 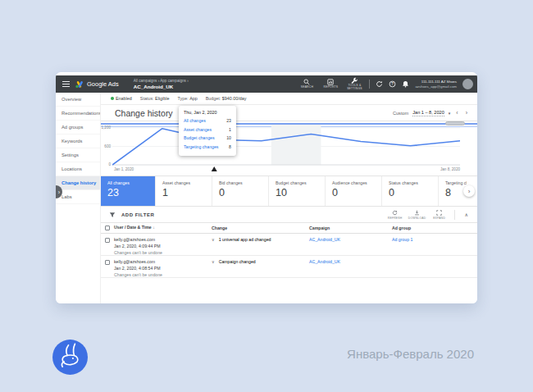 What do you see at coordinates (235, 98) in the screenshot?
I see `budget-value: $940.00/day` at bounding box center [235, 98].